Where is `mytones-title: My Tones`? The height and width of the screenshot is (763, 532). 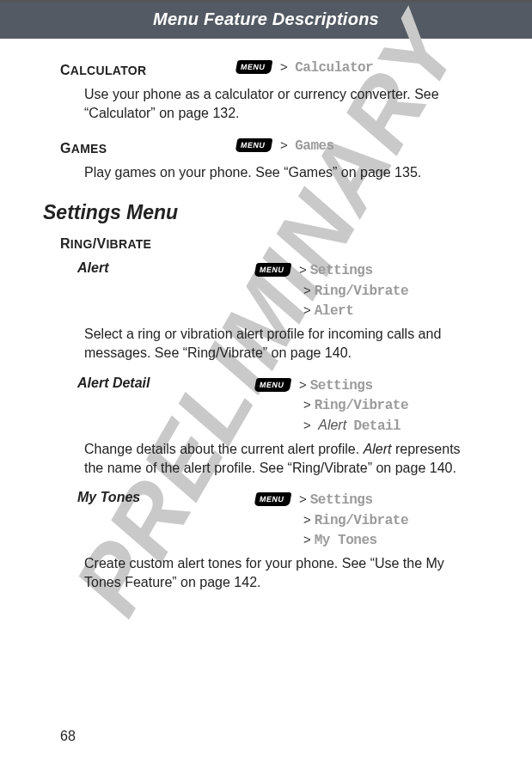
mytones-title: My Tones is located at coordinates (162, 497).